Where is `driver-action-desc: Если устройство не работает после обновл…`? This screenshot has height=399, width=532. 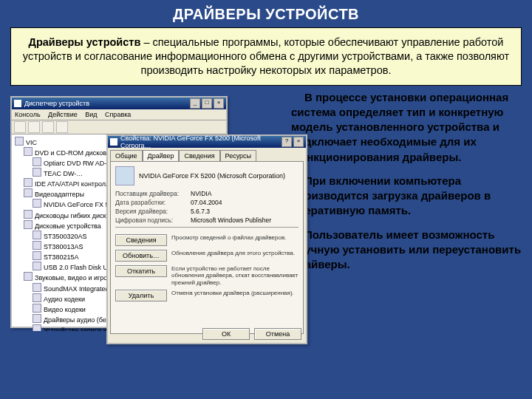 driver-action-desc: Если устройство не работает после обновл… is located at coordinates (235, 276).